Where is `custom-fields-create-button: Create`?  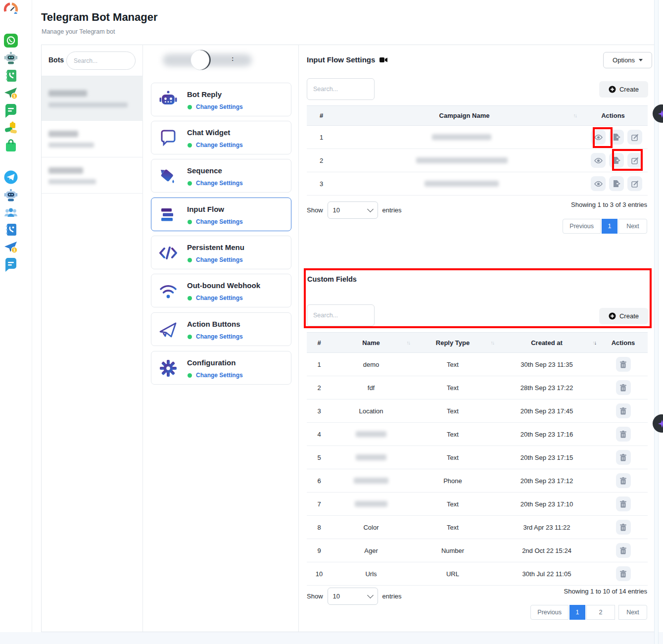
custom-fields-create-button: Create is located at coordinates (623, 316).